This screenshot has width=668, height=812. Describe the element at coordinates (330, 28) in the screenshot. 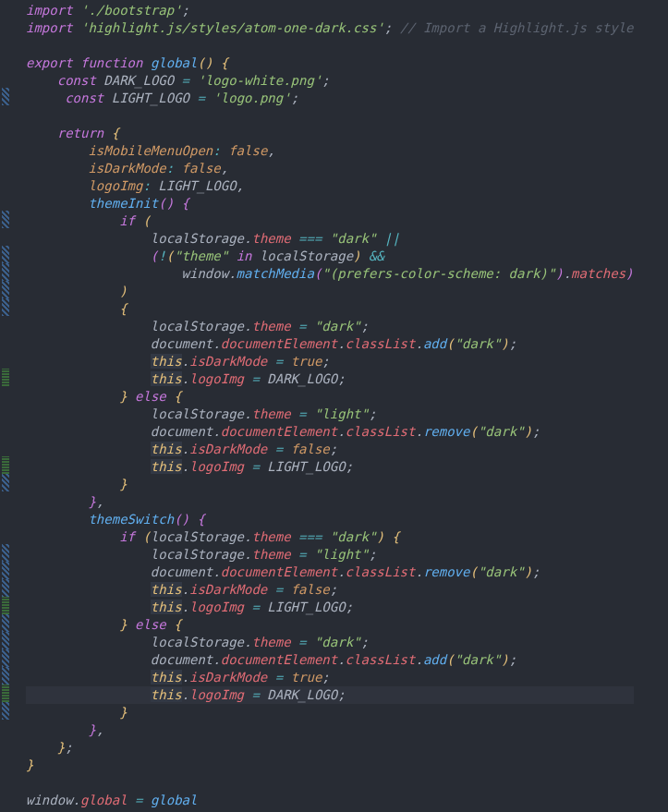

I see `code-line: import 'highlight.js/styles/atom-one-dar…` at that location.